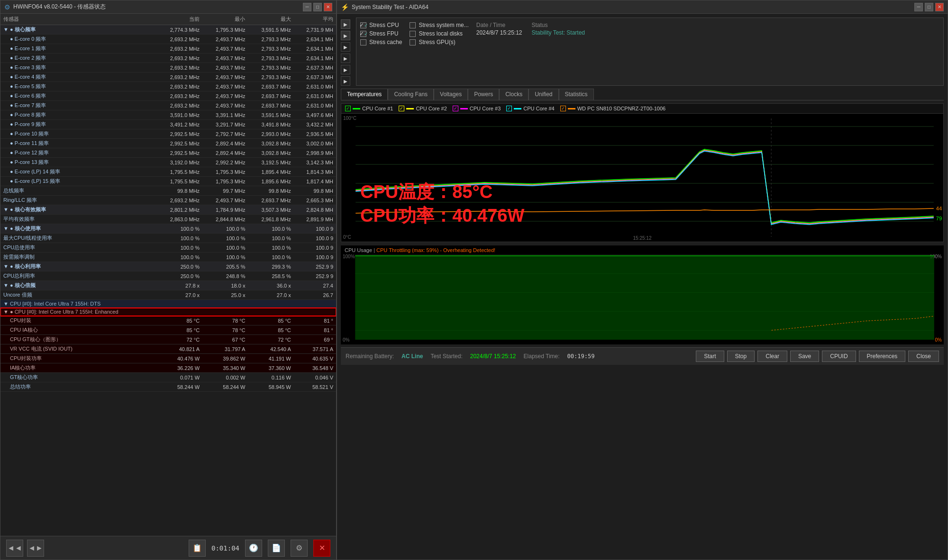  What do you see at coordinates (225, 340) in the screenshot?
I see `sensor-min-cell: 67 °C` at bounding box center [225, 340].